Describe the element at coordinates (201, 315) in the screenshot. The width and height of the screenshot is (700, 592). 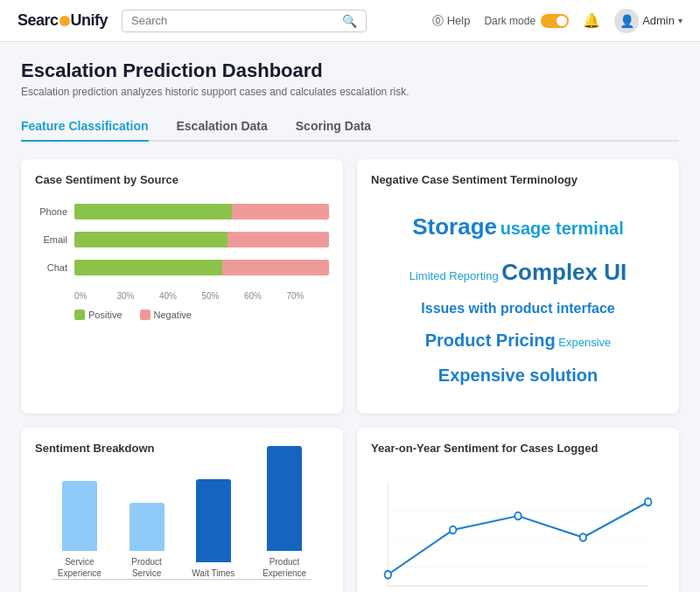
I see `chart-legend: Positive Negative` at that location.